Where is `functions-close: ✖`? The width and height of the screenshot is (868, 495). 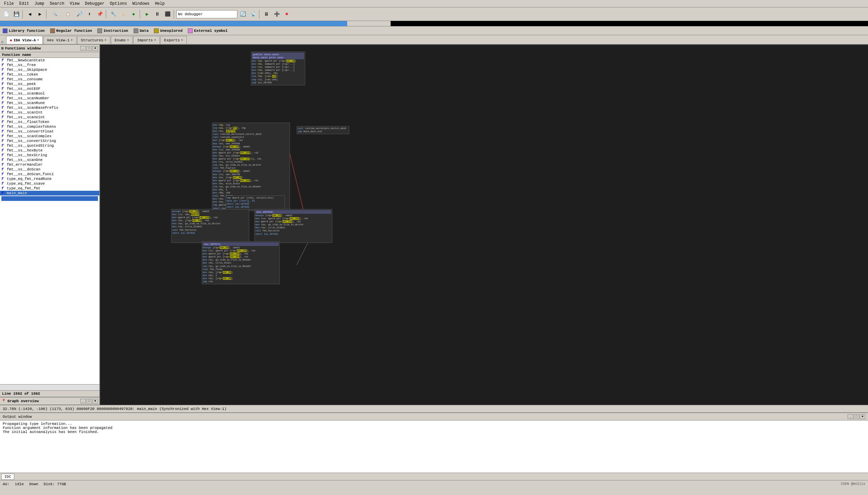
functions-close: ✖ is located at coordinates (95, 48).